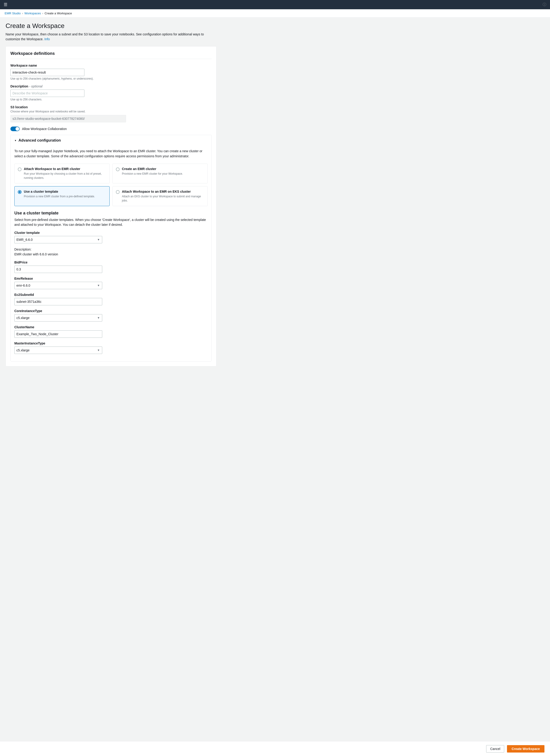  I want to click on radio-create-emr, so click(118, 169).